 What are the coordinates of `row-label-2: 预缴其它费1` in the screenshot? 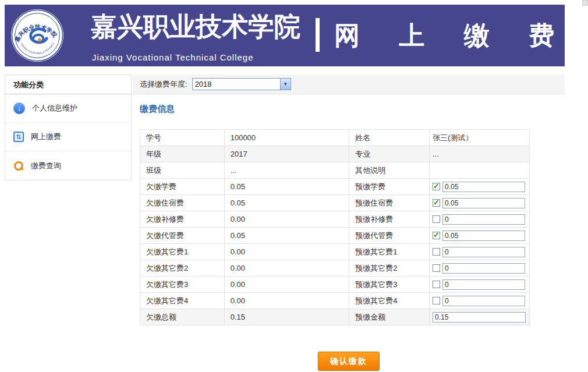 It's located at (389, 252).